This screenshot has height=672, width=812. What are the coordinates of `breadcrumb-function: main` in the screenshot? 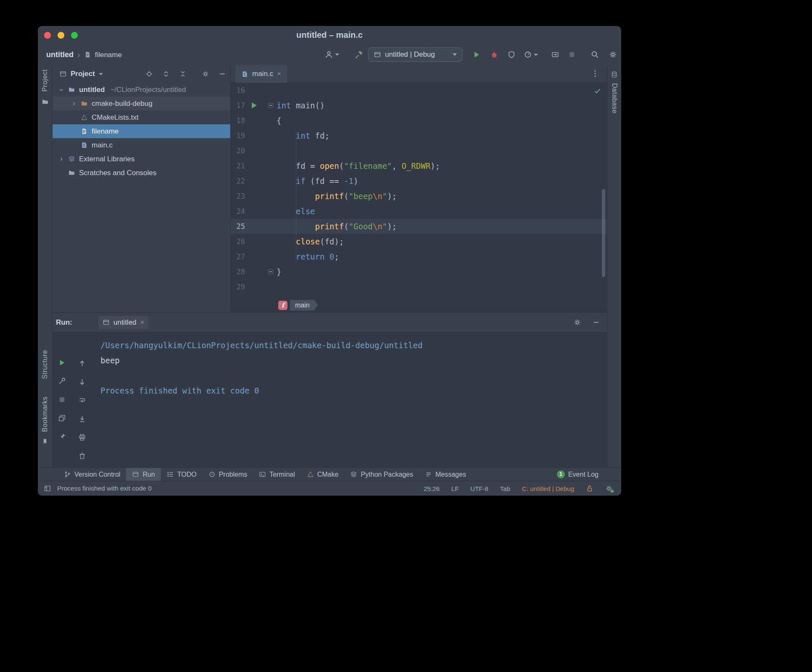 It's located at (304, 305).